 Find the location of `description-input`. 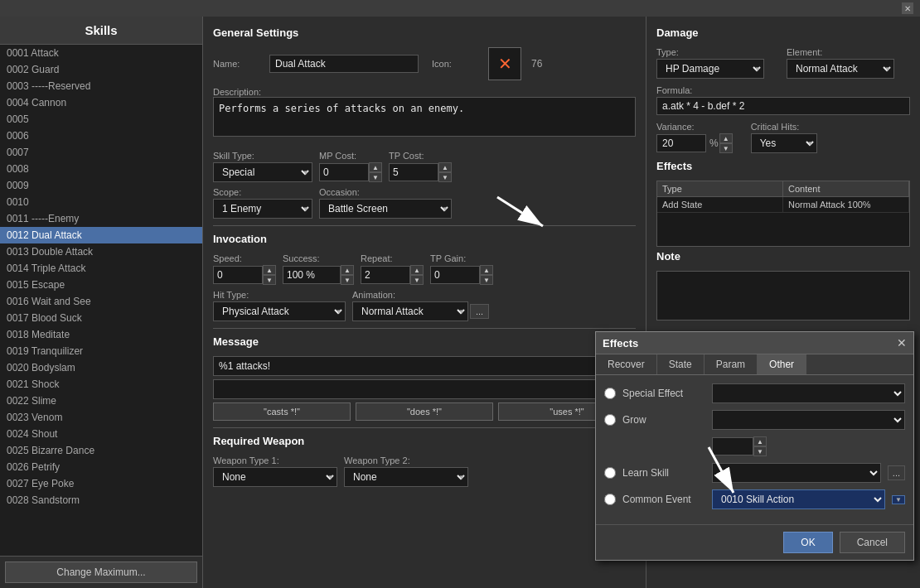

description-input is located at coordinates (424, 117).